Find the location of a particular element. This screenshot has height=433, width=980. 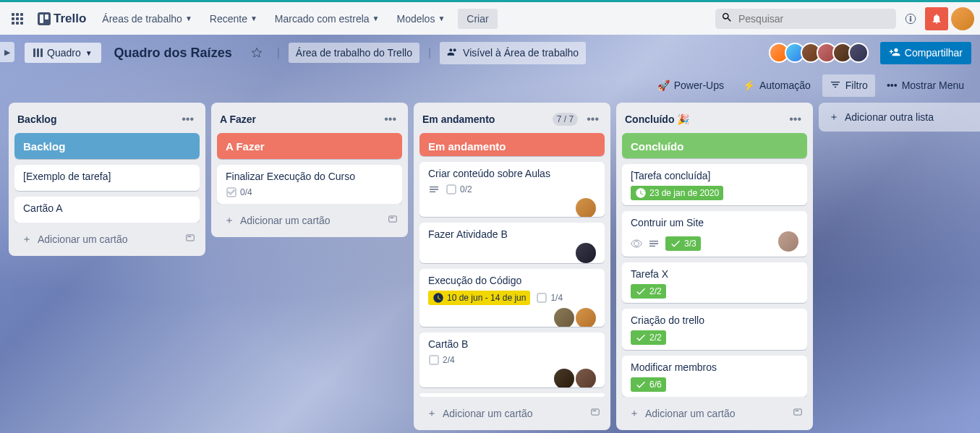

create-button: Criar is located at coordinates (477, 19).